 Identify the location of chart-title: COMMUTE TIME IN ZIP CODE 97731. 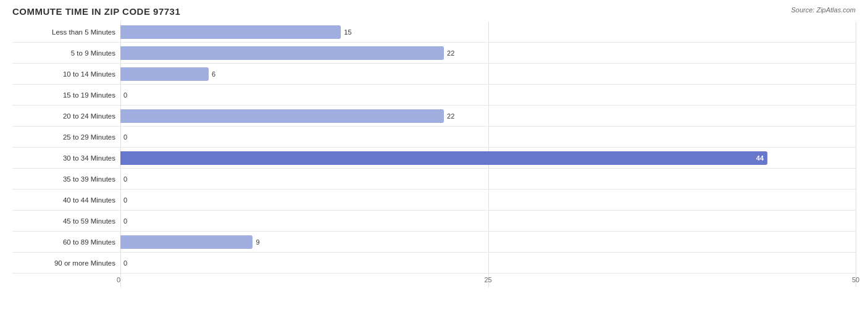
(96, 11).